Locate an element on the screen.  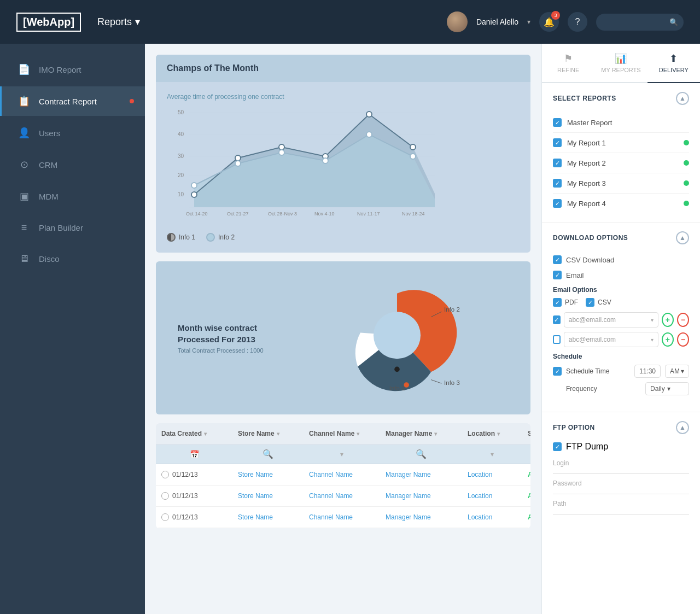
report-item-2: ✓ My Report 2 is located at coordinates (621, 163).